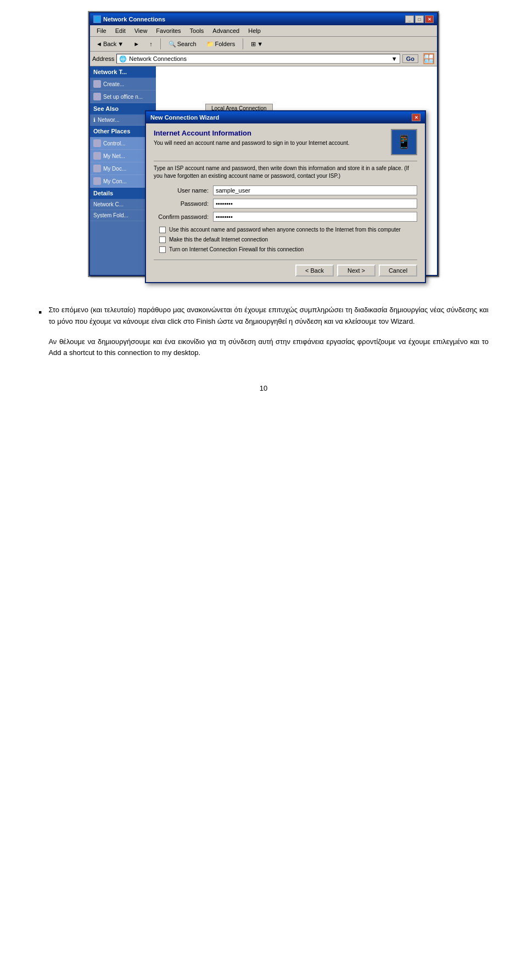 The height and width of the screenshot is (980, 527). Describe the element at coordinates (123, 85) in the screenshot. I see `sidebar-create-item: Create...` at that location.